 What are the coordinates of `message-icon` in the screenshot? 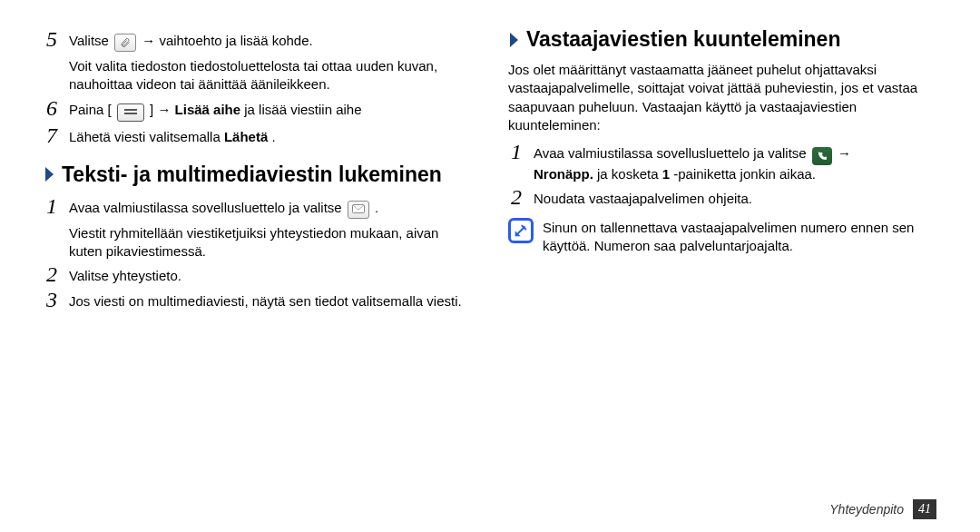 It's located at (358, 210).